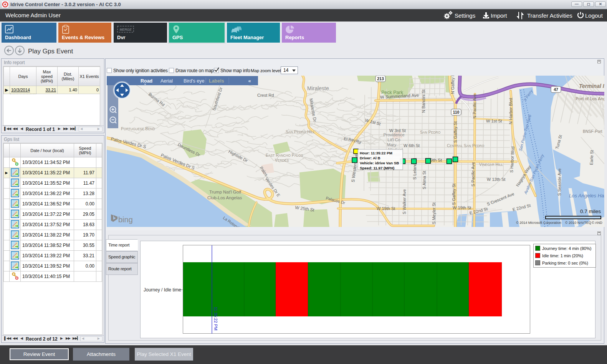 The height and width of the screenshot is (364, 607). I want to click on svg-text: N Pacific Ave, so click(475, 106).